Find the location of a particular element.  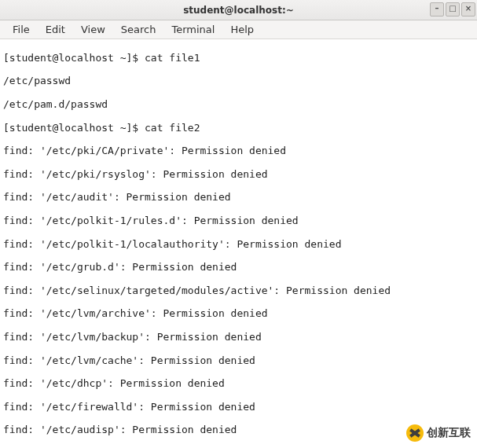

output-line: find: '/etc/grub.d': Permission denied is located at coordinates (239, 267).